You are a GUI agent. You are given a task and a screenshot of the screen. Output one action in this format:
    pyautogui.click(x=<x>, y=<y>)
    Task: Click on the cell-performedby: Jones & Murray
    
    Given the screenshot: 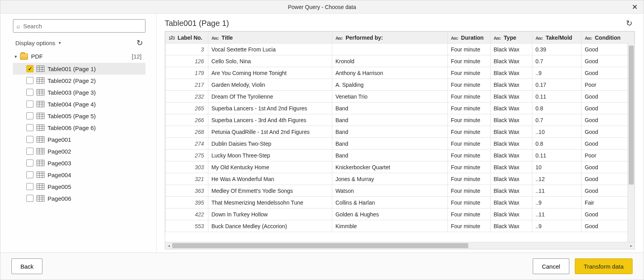 What is the action you would take?
    pyautogui.click(x=390, y=179)
    